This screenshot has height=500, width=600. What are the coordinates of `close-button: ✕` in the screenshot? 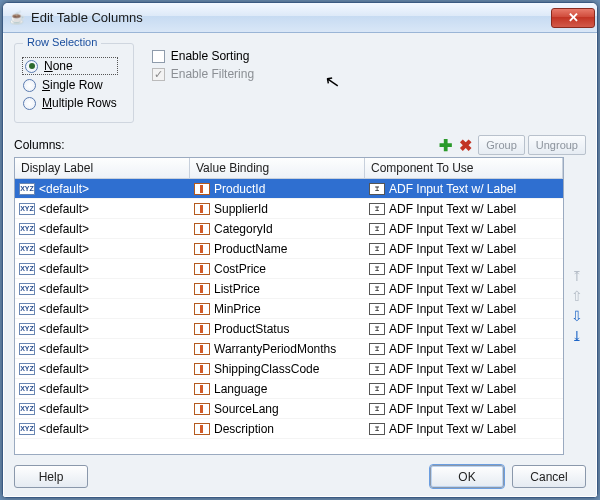 It's located at (573, 18).